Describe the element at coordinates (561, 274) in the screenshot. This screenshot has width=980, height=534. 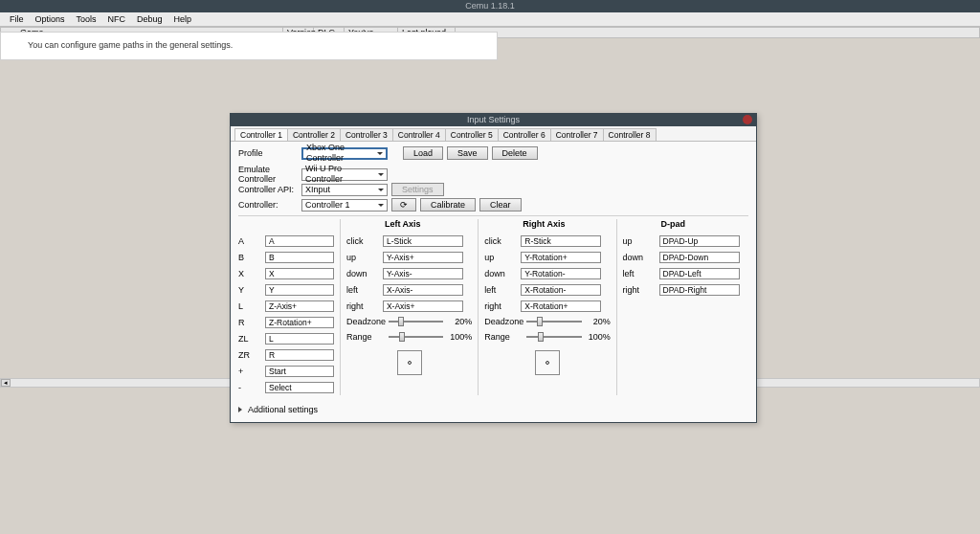
I see `ra-down-field: Y-Rotation-` at that location.